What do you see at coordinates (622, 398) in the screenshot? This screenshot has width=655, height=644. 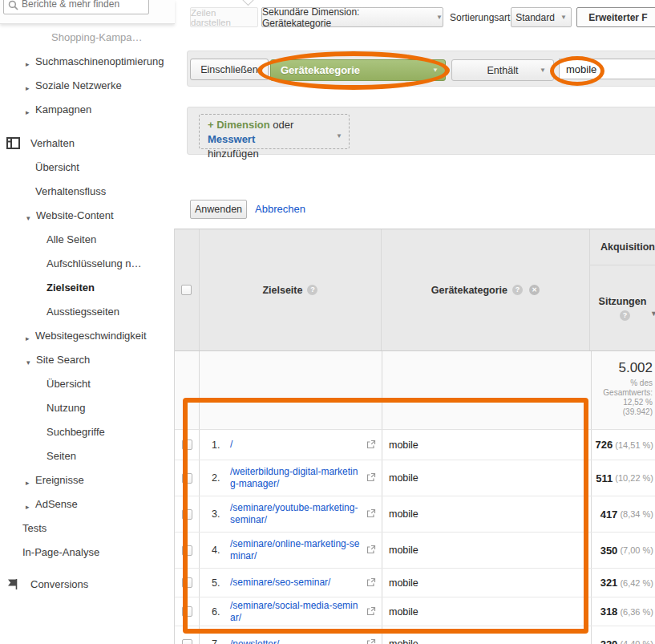 I see `totals-pct: % desGesamtwerts:12,52 %(39.942)` at bounding box center [622, 398].